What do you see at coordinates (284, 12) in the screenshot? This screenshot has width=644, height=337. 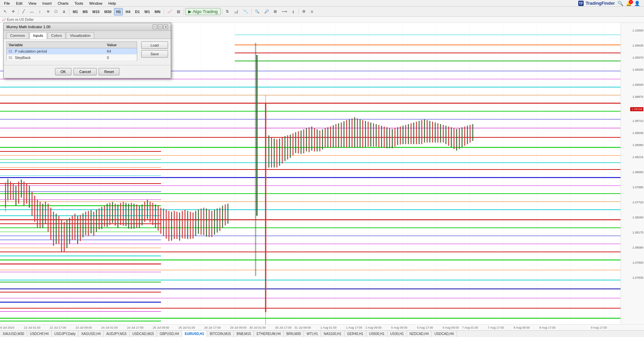 I see `auto-scroll-btn: ⟶` at bounding box center [284, 12].